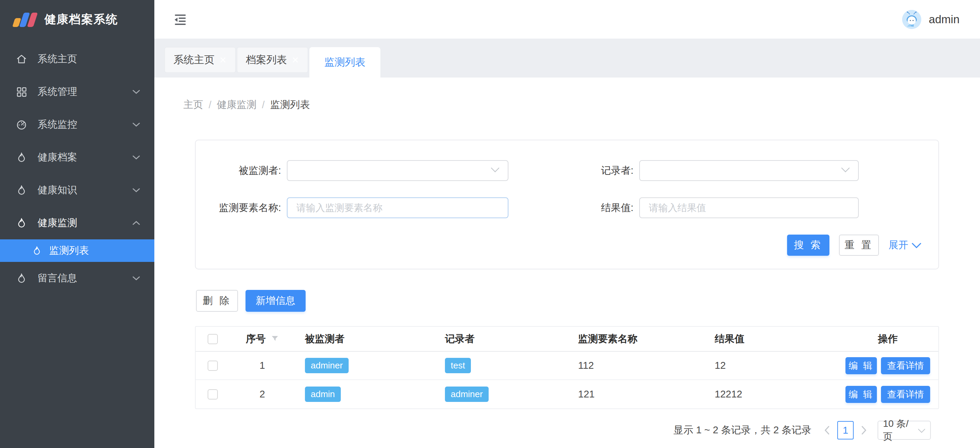 The width and height of the screenshot is (980, 448). What do you see at coordinates (77, 92) in the screenshot?
I see `sidebar-item-system-manage: 系统管理` at bounding box center [77, 92].